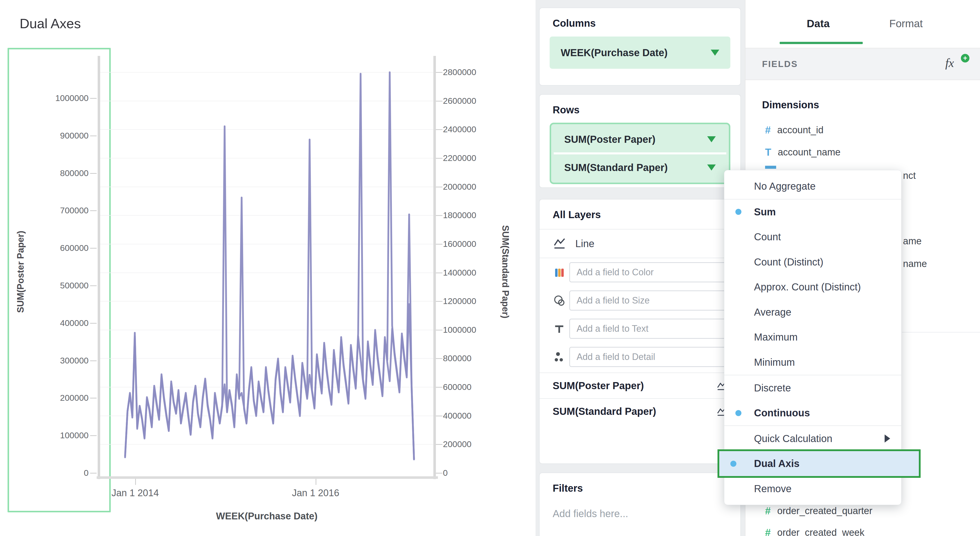  What do you see at coordinates (640, 139) in the screenshot?
I see `rows-pill-poster-paper: SUM(Poster Paper)` at bounding box center [640, 139].